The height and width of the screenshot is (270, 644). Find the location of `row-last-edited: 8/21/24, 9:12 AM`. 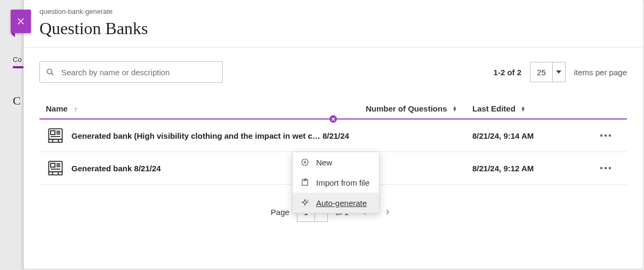

row-last-edited: 8/21/24, 9:12 AM is located at coordinates (528, 169).